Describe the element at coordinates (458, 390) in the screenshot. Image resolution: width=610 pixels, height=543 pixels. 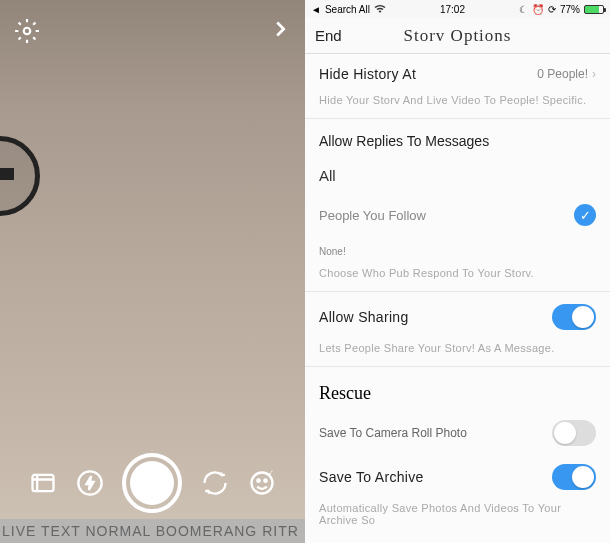
I see `rescue-section-title: Rescue` at that location.